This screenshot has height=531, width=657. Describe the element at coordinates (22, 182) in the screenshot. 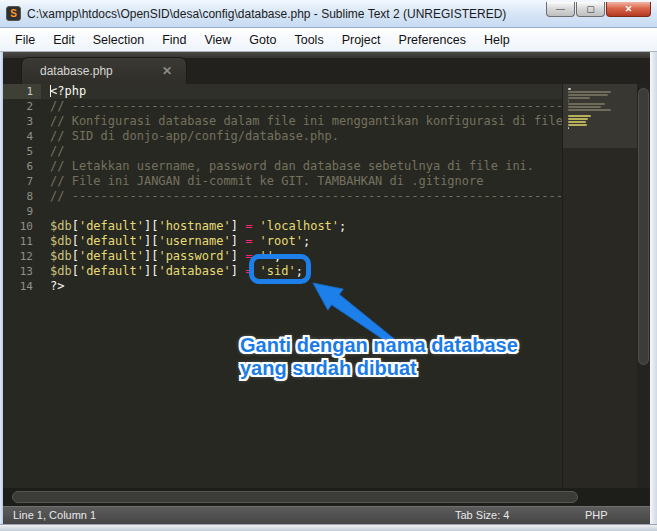

I see `line-number: 7` at that location.